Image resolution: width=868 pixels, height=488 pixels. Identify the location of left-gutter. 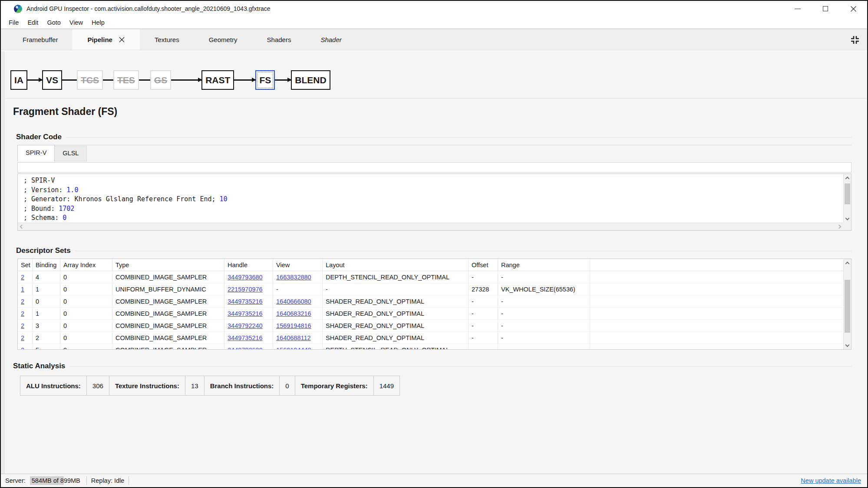
(3, 262).